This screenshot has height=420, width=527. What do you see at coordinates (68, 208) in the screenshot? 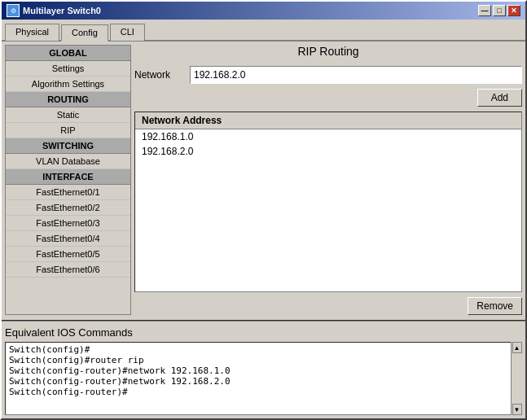
I see `sidebar-item-fe02: FastEthernet0/2` at bounding box center [68, 208].